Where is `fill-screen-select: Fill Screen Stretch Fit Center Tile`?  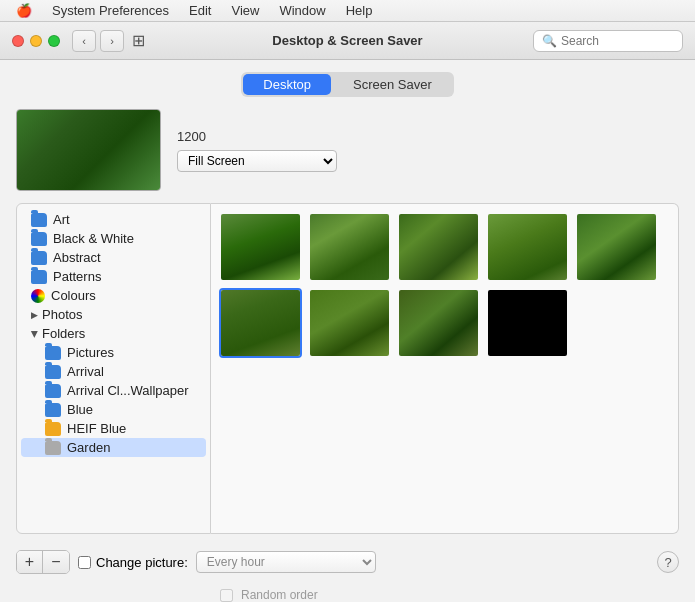
fill-screen-select: Fill Screen Stretch Fit Center Tile is located at coordinates (257, 161).